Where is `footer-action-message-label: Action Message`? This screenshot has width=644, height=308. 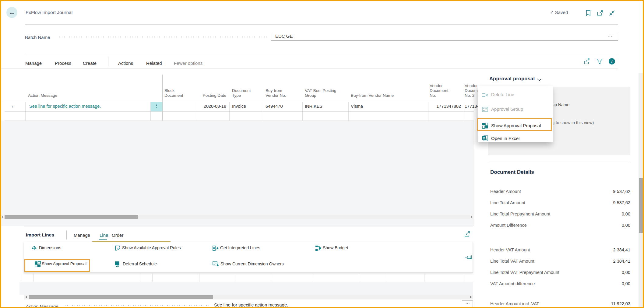
footer-action-message-label: Action Message is located at coordinates (42, 306).